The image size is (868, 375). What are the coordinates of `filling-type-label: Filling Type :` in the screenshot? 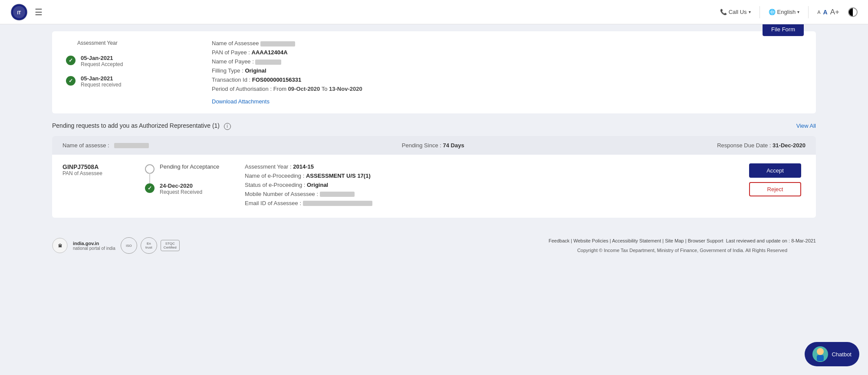 It's located at (227, 70).